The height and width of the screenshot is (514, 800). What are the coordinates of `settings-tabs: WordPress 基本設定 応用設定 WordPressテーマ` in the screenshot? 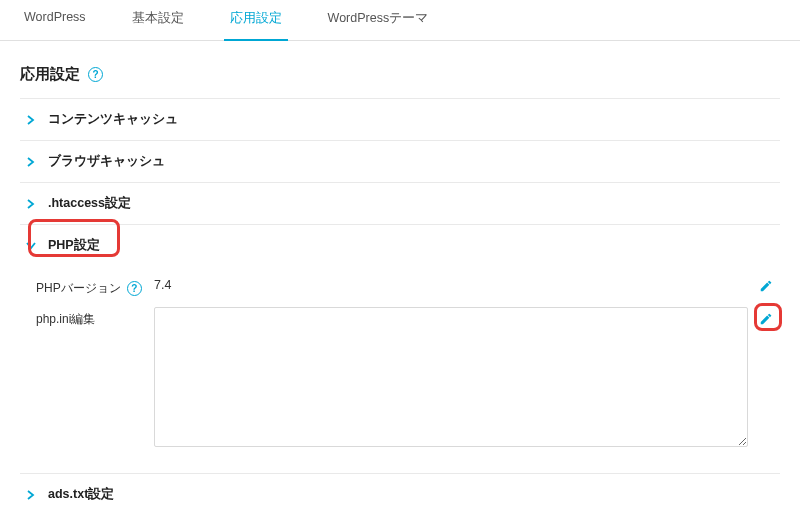 It's located at (400, 20).